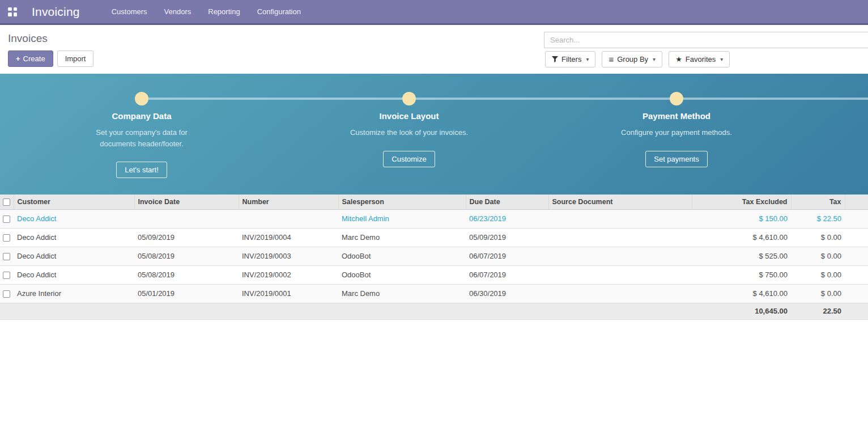 The image size is (868, 427). I want to click on onboarding-step-invoice-layout: Invoice Layout Customize the look of you…, so click(409, 139).